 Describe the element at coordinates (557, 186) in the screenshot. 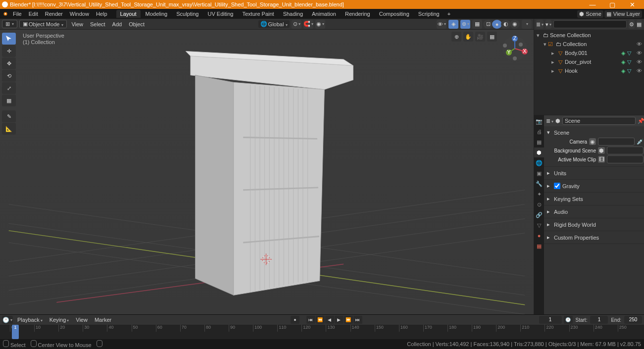

I see `gravity-checkbox` at that location.